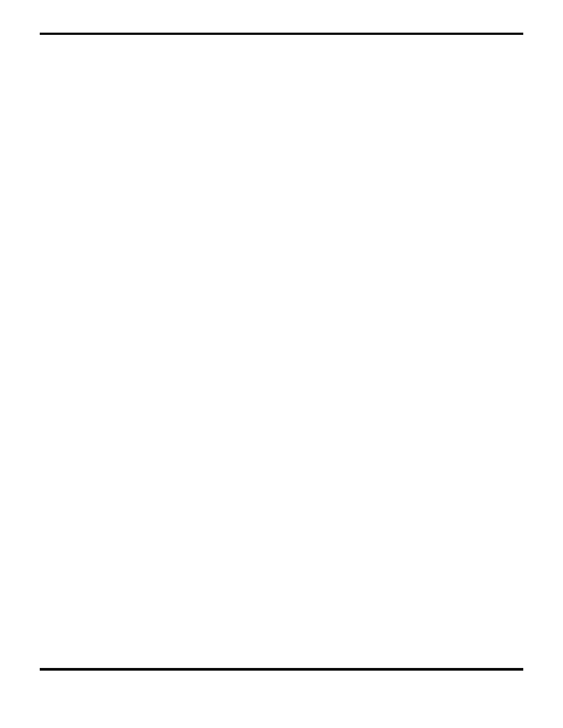 The width and height of the screenshot is (563, 728). What do you see at coordinates (282, 684) in the screenshot?
I see `page-footer` at bounding box center [282, 684].